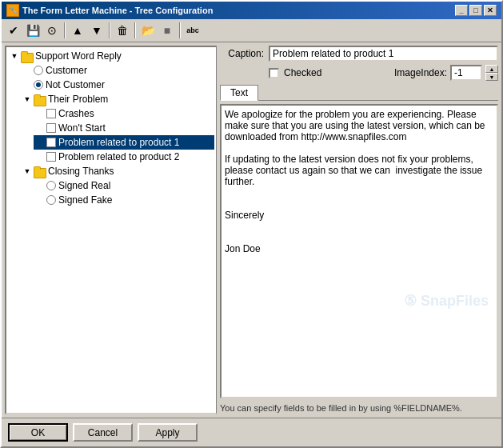 The width and height of the screenshot is (503, 448). I want to click on image-index-group: ImageIndex: ▲ ▼, so click(446, 73).